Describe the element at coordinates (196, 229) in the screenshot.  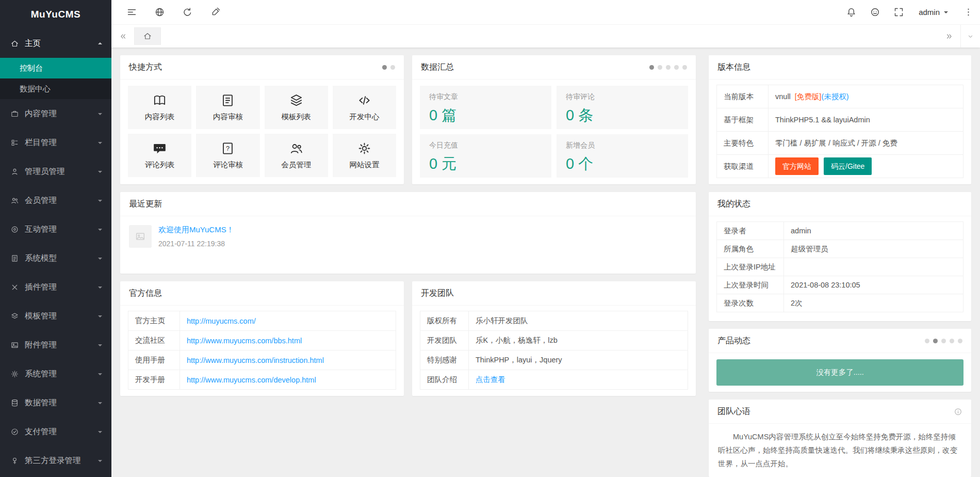
I see `update-link: 欢迎使用MuYuCMS！` at that location.